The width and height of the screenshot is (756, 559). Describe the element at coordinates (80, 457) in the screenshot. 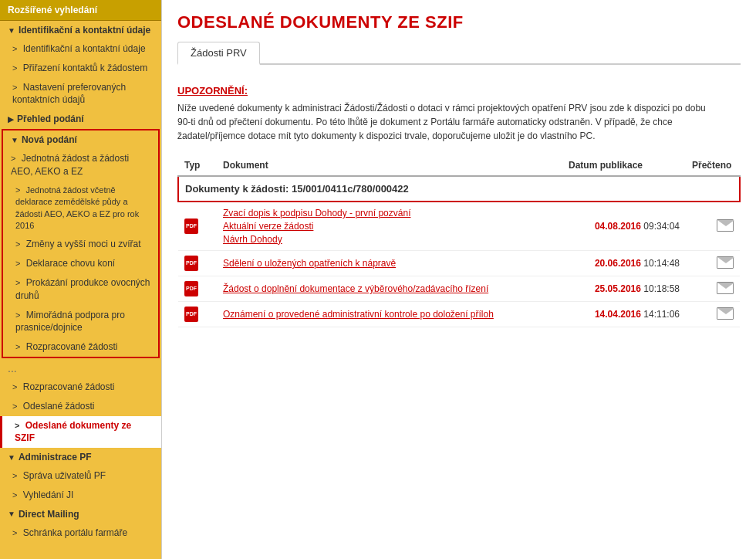

I see `sidebar-section-administrace: ▼ Administrace PF` at that location.